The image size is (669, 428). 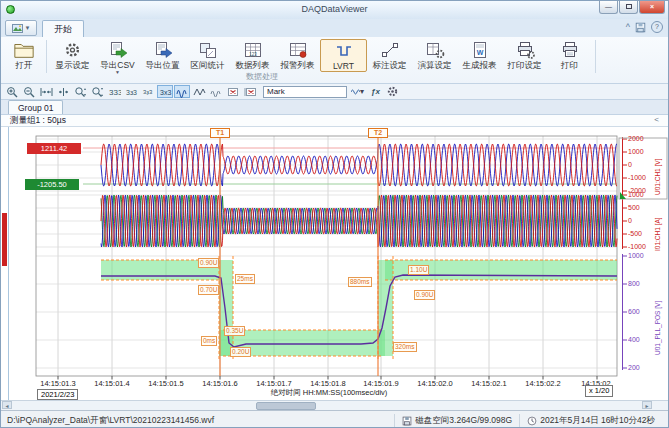 What do you see at coordinates (542, 384) in the screenshot?
I see `x-tick-label: 14:15:02.2` at bounding box center [542, 384].